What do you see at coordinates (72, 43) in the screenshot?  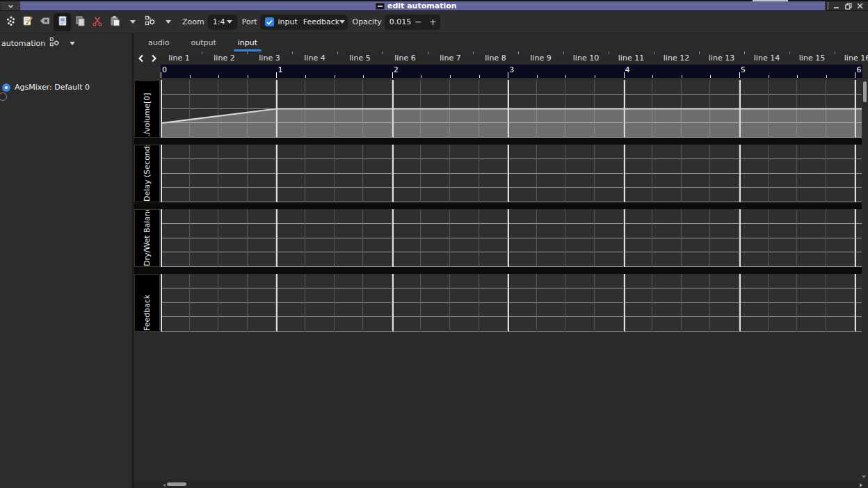 I see `machine-selector-caret` at bounding box center [72, 43].